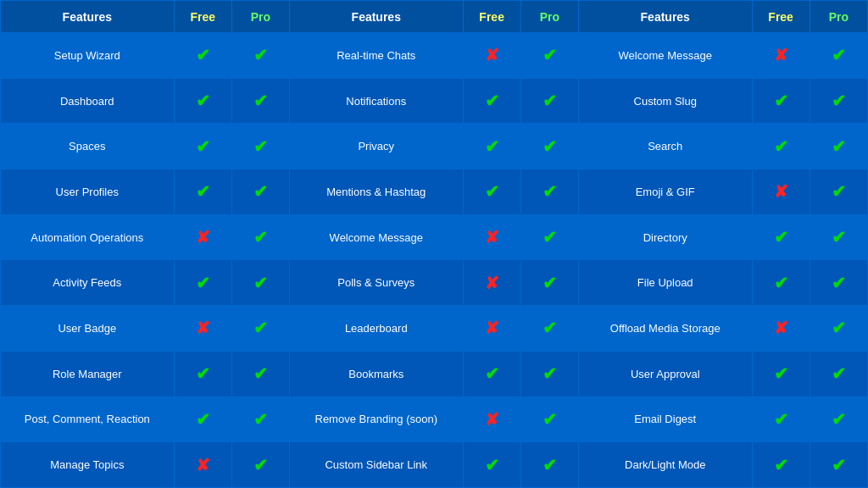 The image size is (868, 488). I want to click on table-row: Role Manager ✔ ✔ Bookmarks ✔ ✔ User Appr…, so click(434, 374).